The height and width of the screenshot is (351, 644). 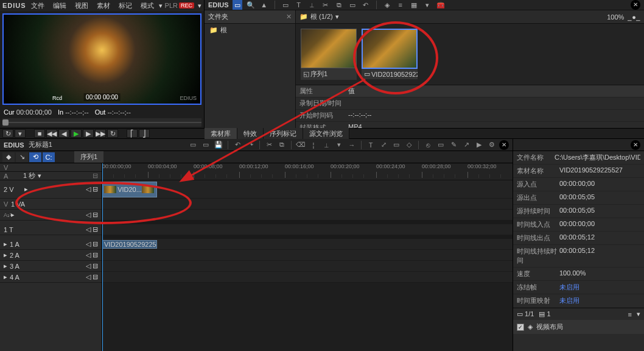 What do you see at coordinates (387, 5) in the screenshot?
I see `props-icon: ◈` at bounding box center [387, 5].